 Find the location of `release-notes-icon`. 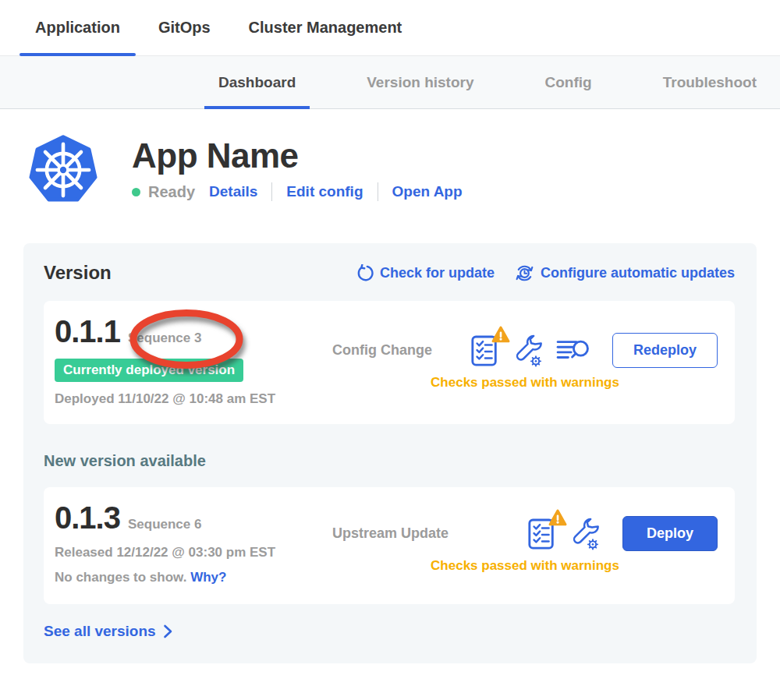

release-notes-icon is located at coordinates (573, 351).